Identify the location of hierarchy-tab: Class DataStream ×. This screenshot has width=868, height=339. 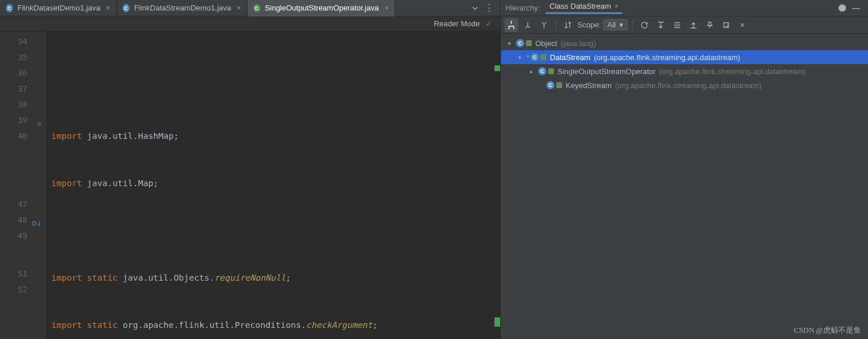
(584, 8).